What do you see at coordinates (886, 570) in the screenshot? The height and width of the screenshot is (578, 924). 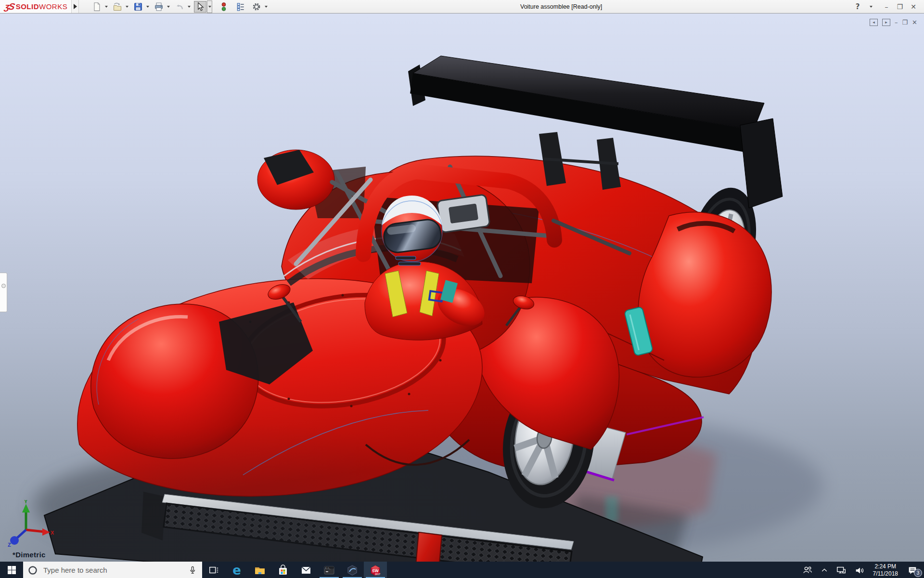 I see `taskbar-clock: 2:24 PM 7/11/2018` at bounding box center [886, 570].